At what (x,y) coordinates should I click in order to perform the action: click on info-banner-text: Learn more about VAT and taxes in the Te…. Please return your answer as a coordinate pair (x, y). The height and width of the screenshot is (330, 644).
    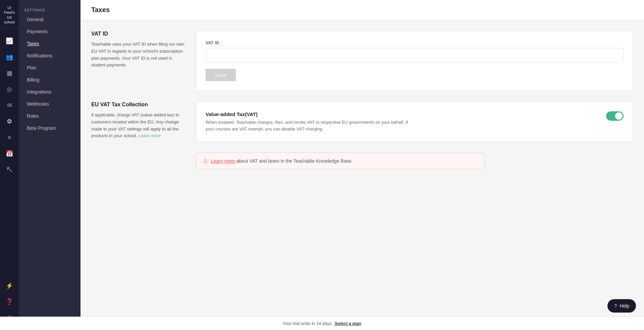
    Looking at the image, I should click on (282, 161).